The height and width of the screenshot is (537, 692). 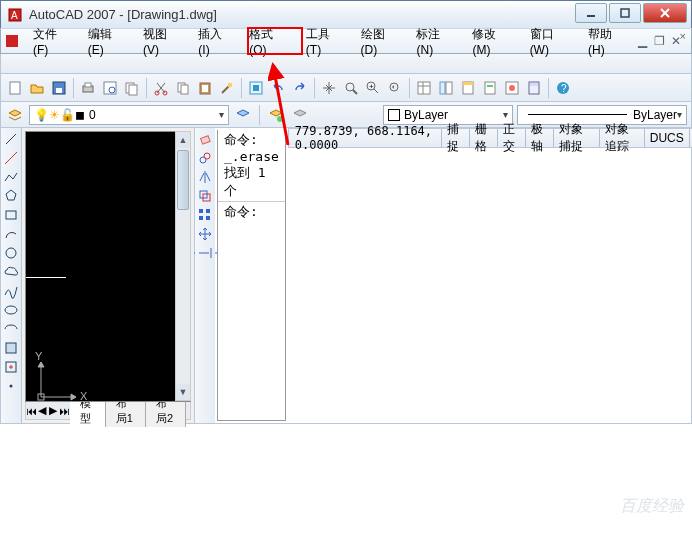 What do you see at coordinates (11, 234) in the screenshot?
I see `arc-tool` at bounding box center [11, 234].